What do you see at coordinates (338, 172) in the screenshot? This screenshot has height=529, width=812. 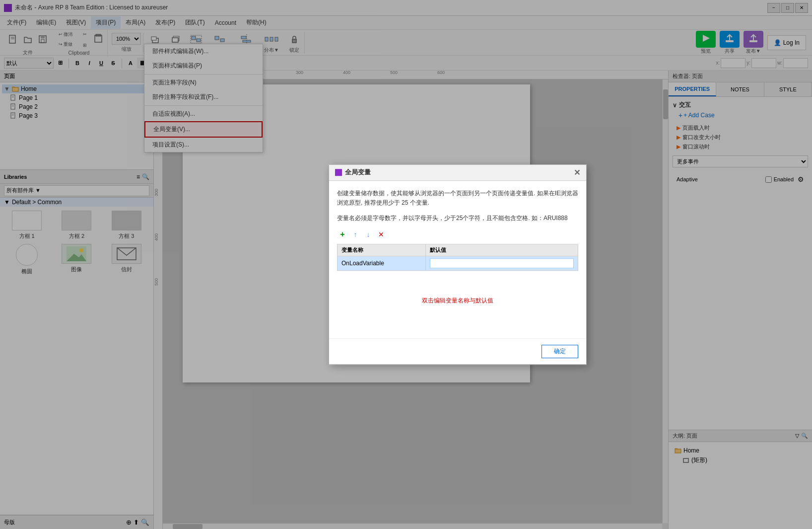 I see `modal-icon` at bounding box center [338, 172].